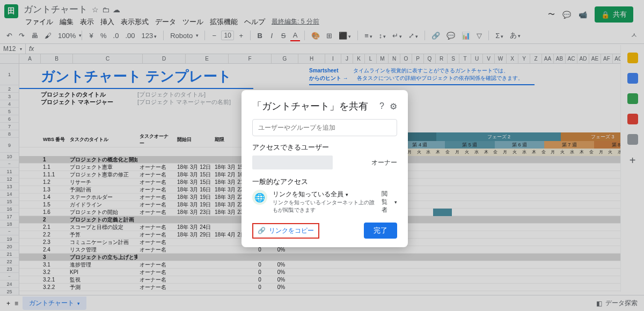 This screenshot has width=644, height=311. Describe the element at coordinates (310, 106) in the screenshot. I see `dialog-title: 「ガントチャート」を共有` at that location.